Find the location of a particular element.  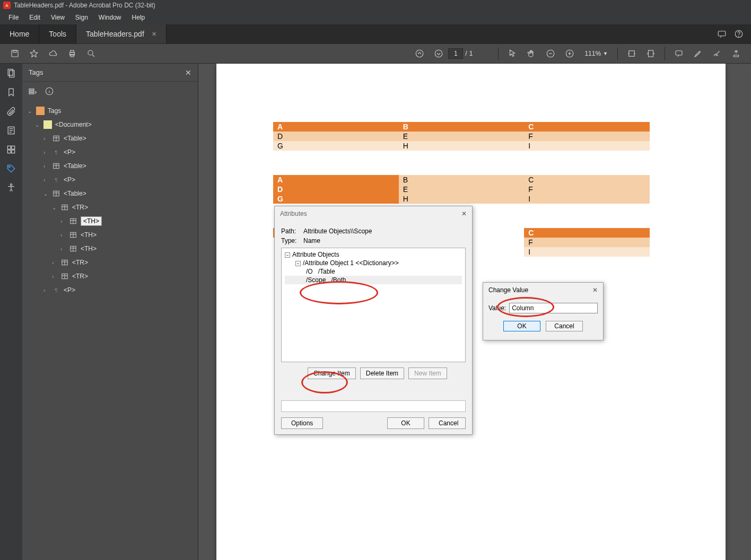

tab-home-label: Home is located at coordinates (19, 34).